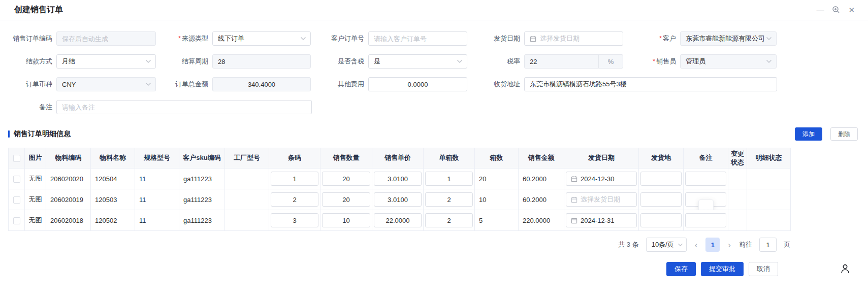 This screenshot has height=300, width=868. What do you see at coordinates (69, 200) in the screenshot?
I see `cell-material-code: 206020019` at bounding box center [69, 200].